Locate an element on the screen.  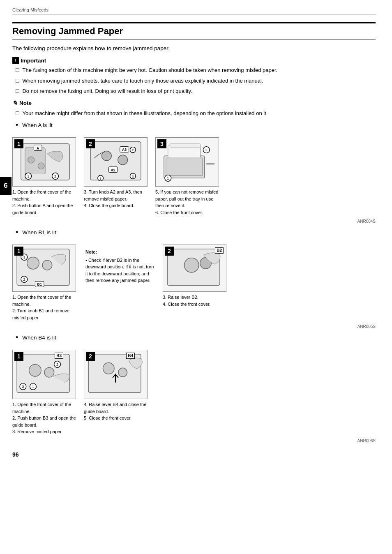
section-b1-illustrations: 1 B1 1 2 is located at coordinates (194, 283).